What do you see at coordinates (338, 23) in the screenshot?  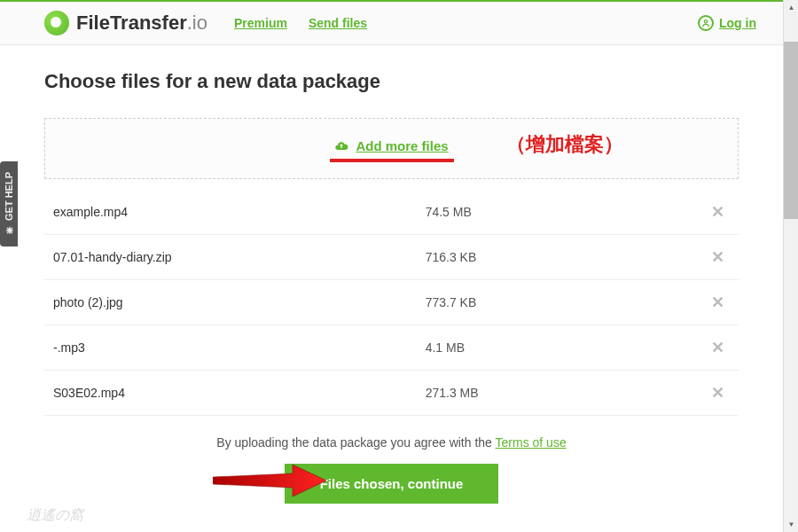 I see `nav-send-files: Send files` at bounding box center [338, 23].